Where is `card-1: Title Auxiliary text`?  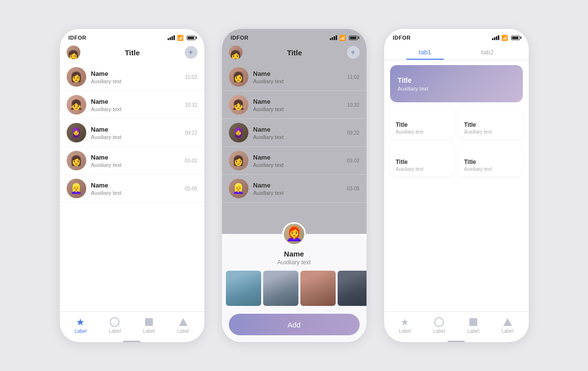
card-1: Title Auxiliary text is located at coordinates (422, 123).